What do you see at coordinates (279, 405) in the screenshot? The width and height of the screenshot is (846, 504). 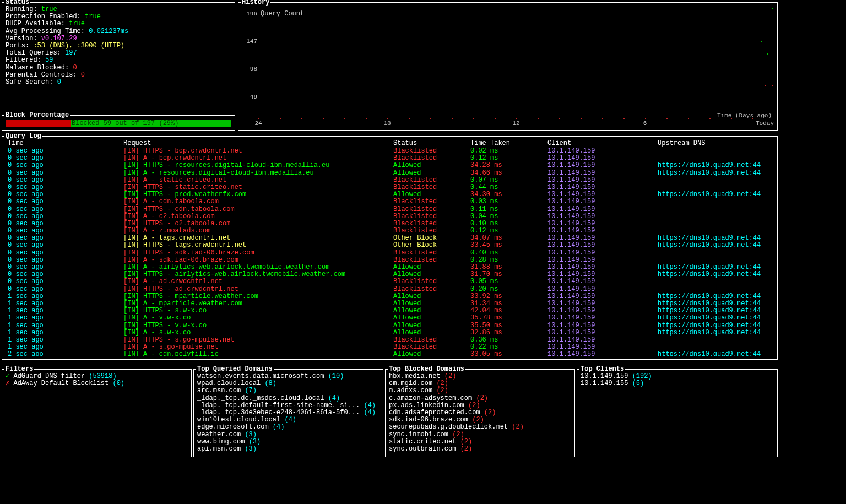 I see `list-domain: _ldap._tcp.default-first-site-name._si..…` at bounding box center [279, 405].